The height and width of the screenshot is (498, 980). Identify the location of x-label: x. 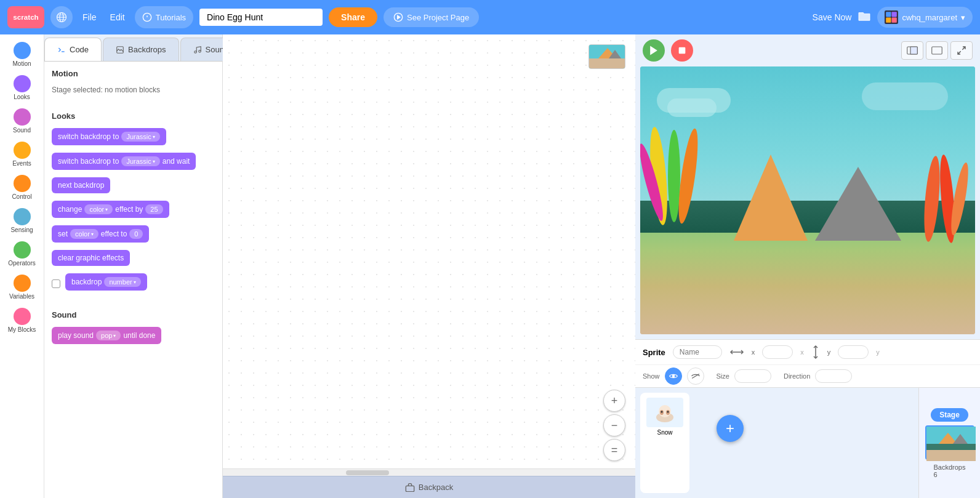
(753, 352).